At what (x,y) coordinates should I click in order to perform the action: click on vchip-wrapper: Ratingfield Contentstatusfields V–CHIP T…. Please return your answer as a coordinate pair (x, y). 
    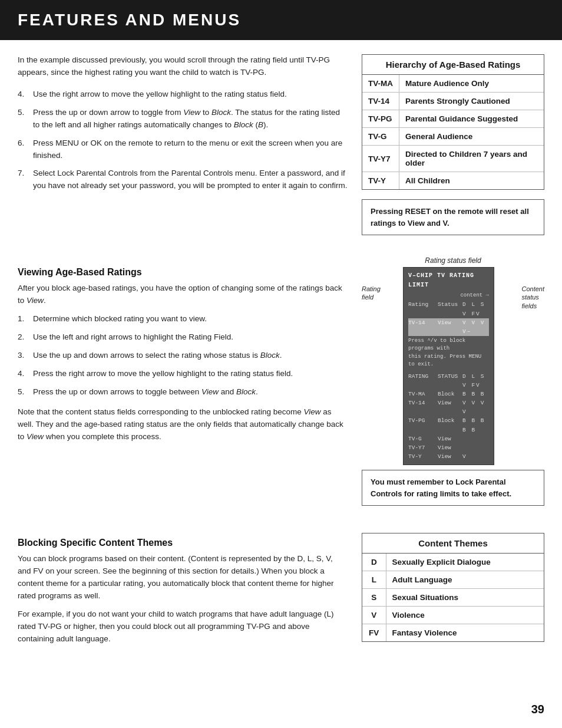
    Looking at the image, I should click on (453, 366).